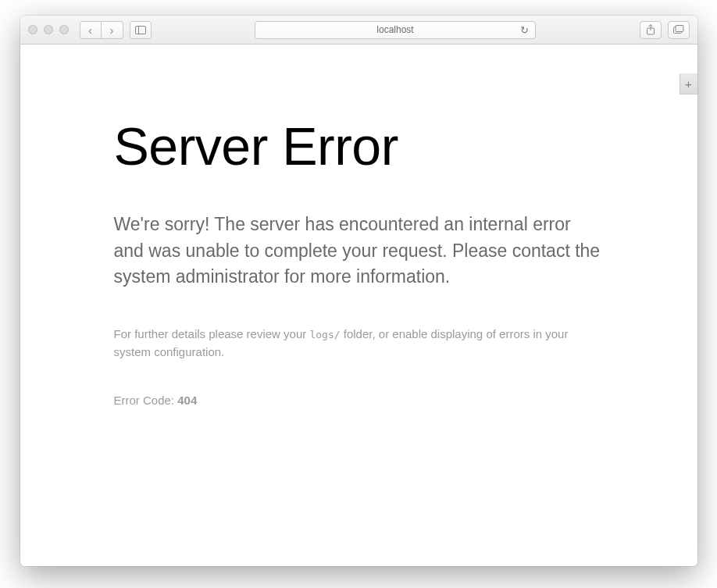  Describe the element at coordinates (689, 84) in the screenshot. I see `new-tab-button: +` at that location.